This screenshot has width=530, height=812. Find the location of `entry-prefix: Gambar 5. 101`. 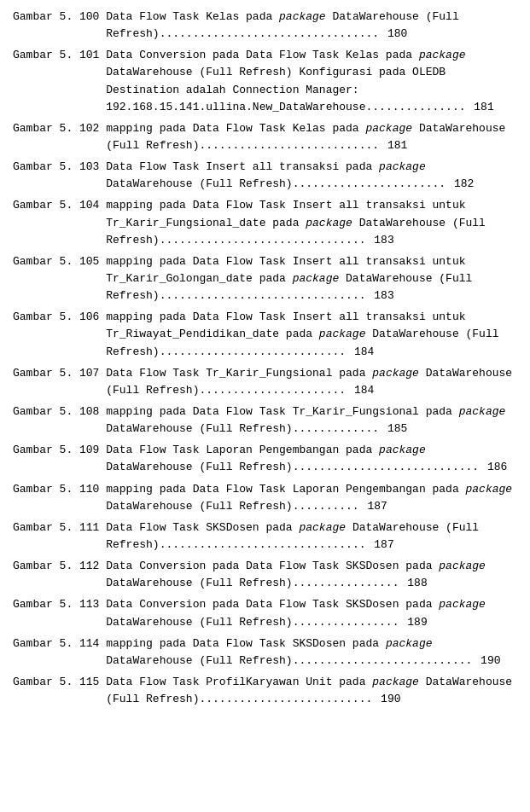

entry-prefix: Gambar 5. 101 is located at coordinates (60, 82).